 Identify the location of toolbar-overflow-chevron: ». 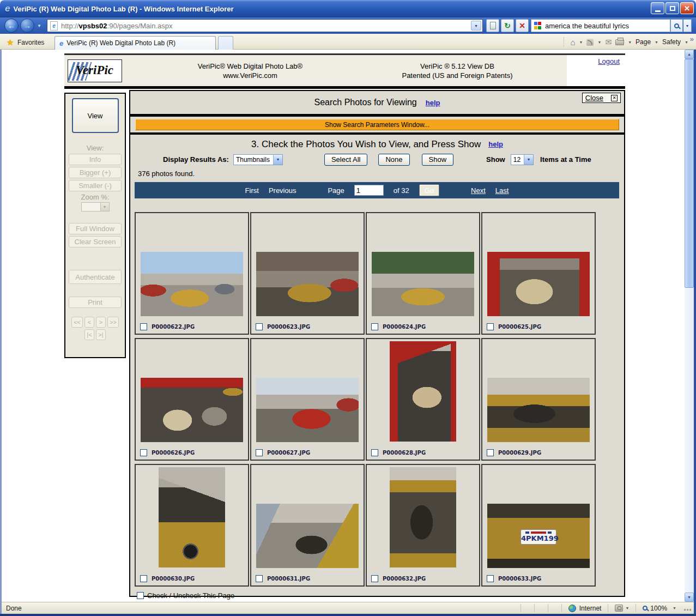
(692, 39).